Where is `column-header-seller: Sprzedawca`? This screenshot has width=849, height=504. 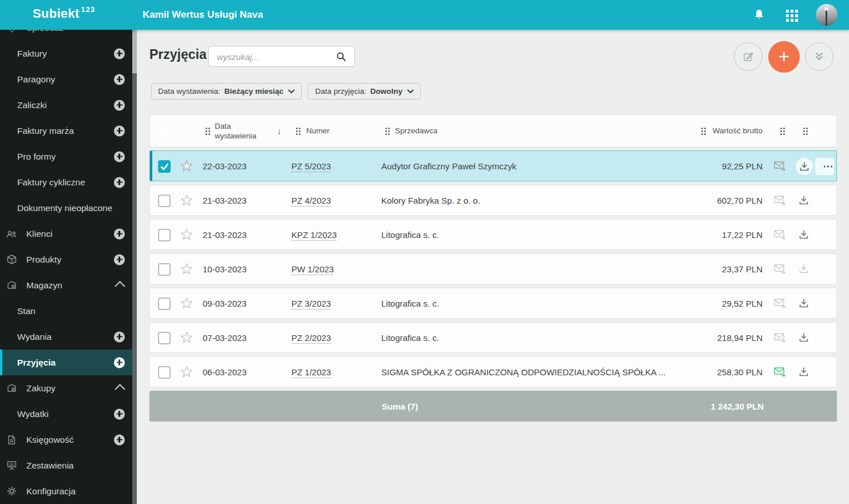 column-header-seller: Sprzedawca is located at coordinates (416, 130).